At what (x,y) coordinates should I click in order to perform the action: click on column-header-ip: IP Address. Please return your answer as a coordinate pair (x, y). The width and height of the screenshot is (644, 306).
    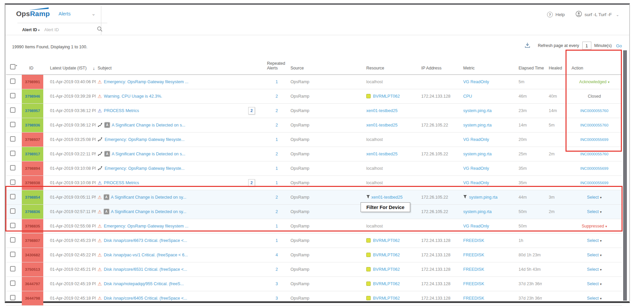
    Looking at the image, I should click on (440, 62).